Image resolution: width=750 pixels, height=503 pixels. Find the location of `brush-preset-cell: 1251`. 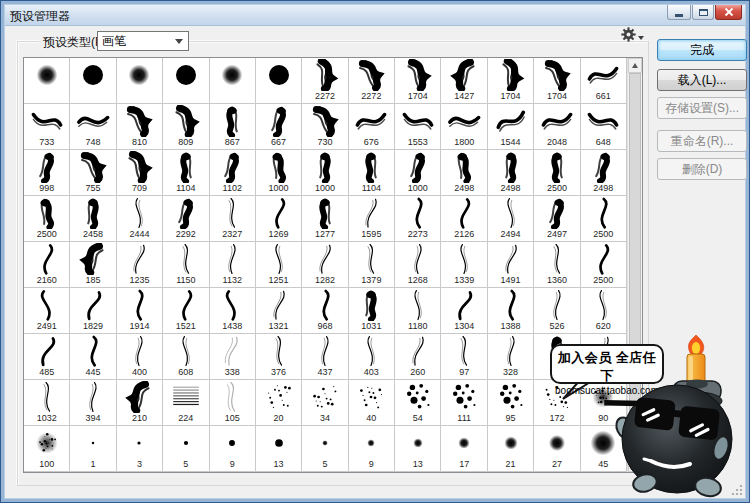

brush-preset-cell: 1251 is located at coordinates (279, 265).